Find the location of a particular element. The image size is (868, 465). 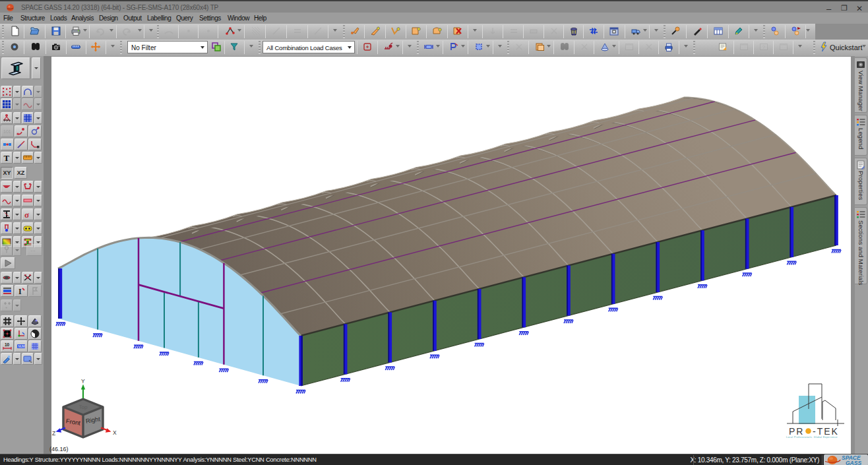

svg-text:Local Professionals. Global E: Local Professionals. Global Experience is located at coordinates (812, 437).